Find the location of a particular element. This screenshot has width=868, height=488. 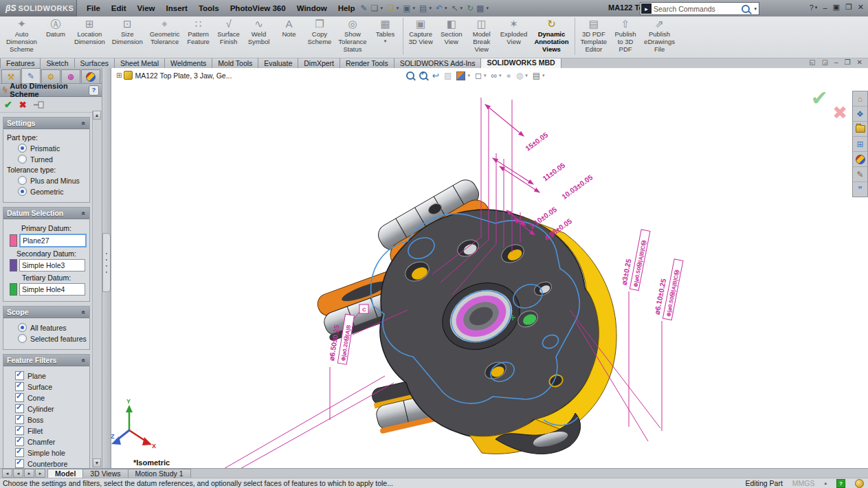

view-palette-tab: ⊞ is located at coordinates (860, 144).